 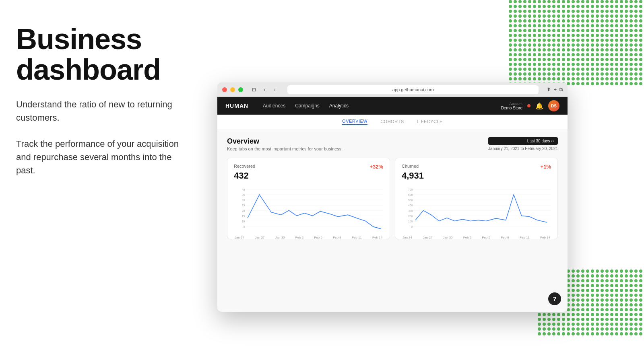 I want to click on svg-text: 200, so click(x=411, y=216).